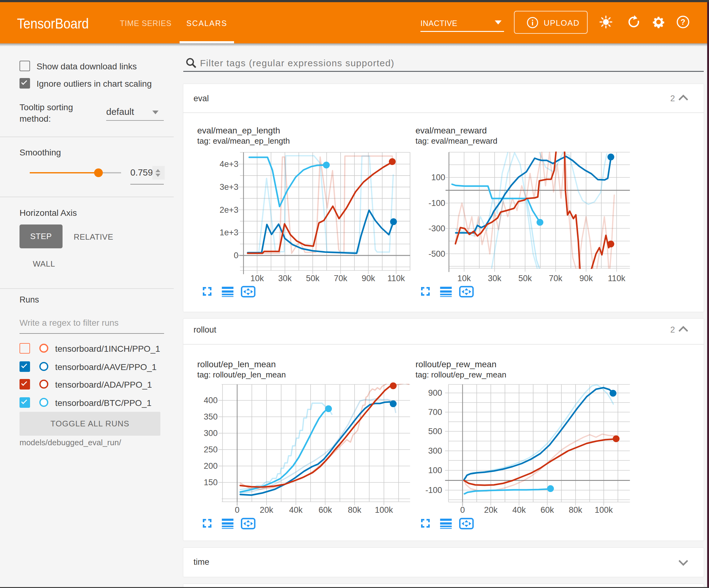 The width and height of the screenshot is (709, 588). I want to click on svg-text: 250, so click(211, 450).